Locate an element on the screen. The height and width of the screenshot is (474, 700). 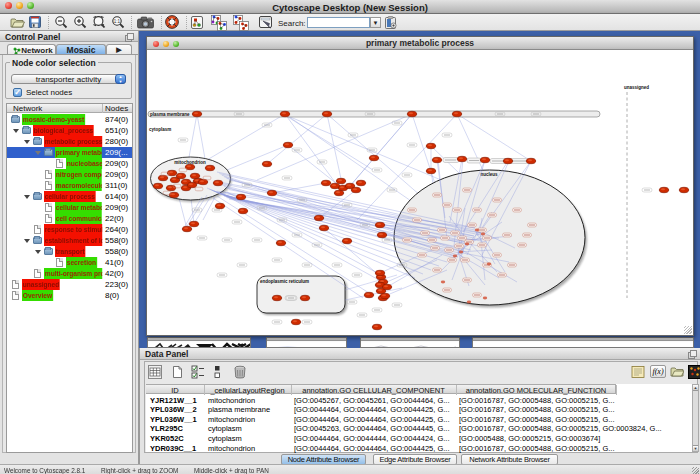
svg-text: cytoplasm is located at coordinates (160, 130).